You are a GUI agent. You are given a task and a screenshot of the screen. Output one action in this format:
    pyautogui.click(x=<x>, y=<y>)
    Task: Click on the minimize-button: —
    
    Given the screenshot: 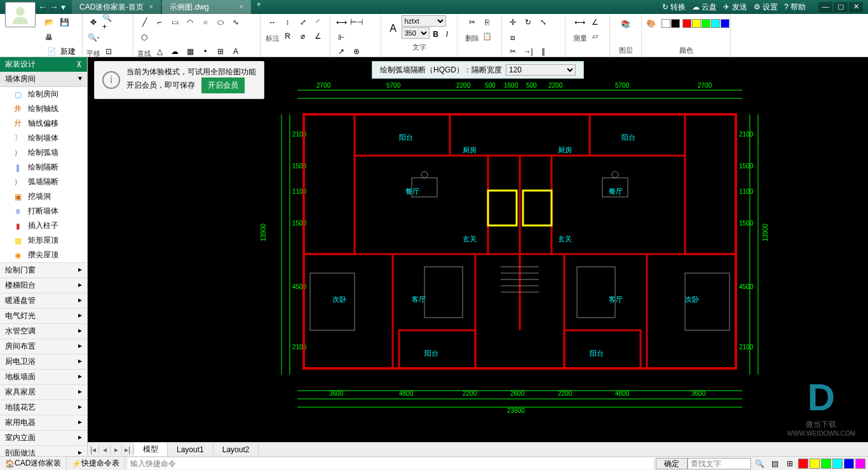 What is the action you would take?
    pyautogui.click(x=825, y=7)
    